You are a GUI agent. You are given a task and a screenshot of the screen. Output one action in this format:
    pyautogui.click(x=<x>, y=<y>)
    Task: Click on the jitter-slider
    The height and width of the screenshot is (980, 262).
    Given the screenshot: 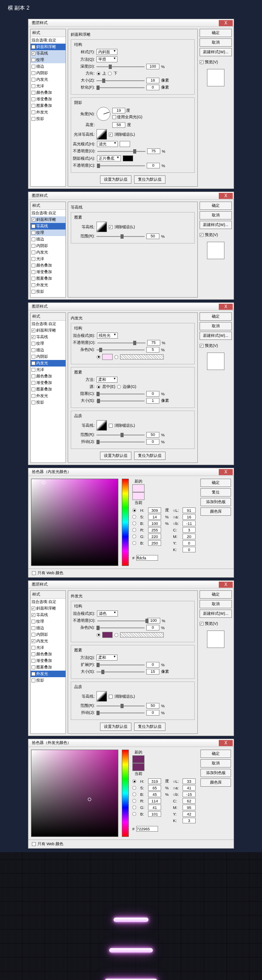 What is the action you would take?
    pyautogui.click(x=121, y=442)
    